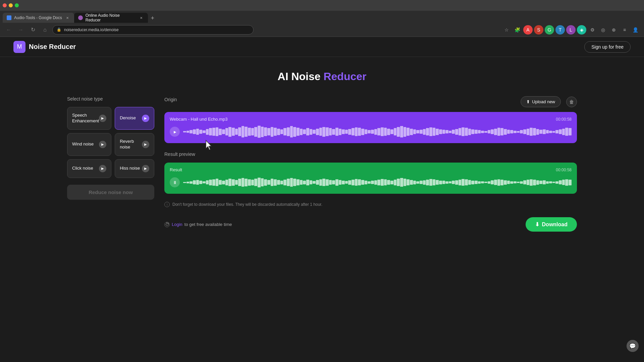 This screenshot has width=644, height=362. What do you see at coordinates (371, 102) in the screenshot?
I see `origin-header: Origin ⬆ Upload new 🗑` at bounding box center [371, 102].